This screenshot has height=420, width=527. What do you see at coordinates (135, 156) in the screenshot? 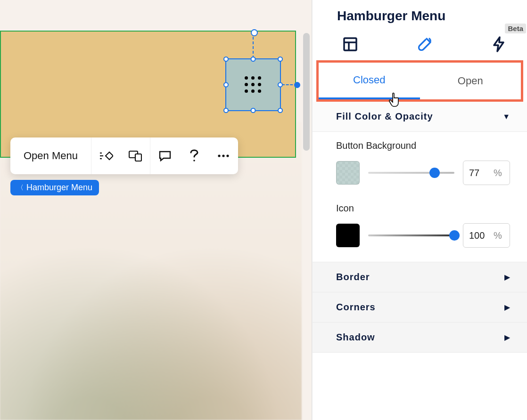
I see `responsive-icon` at bounding box center [135, 156].